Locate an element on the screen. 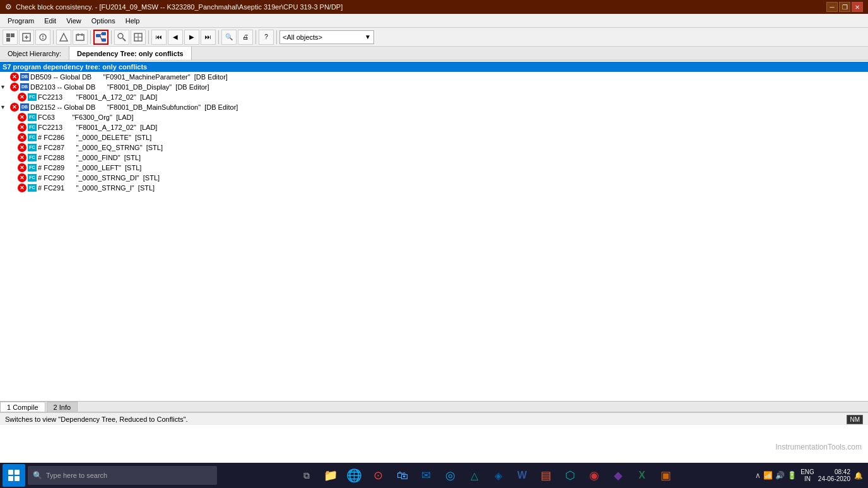 The height and width of the screenshot is (488, 868). app-button-3: ◉ is located at coordinates (594, 475).